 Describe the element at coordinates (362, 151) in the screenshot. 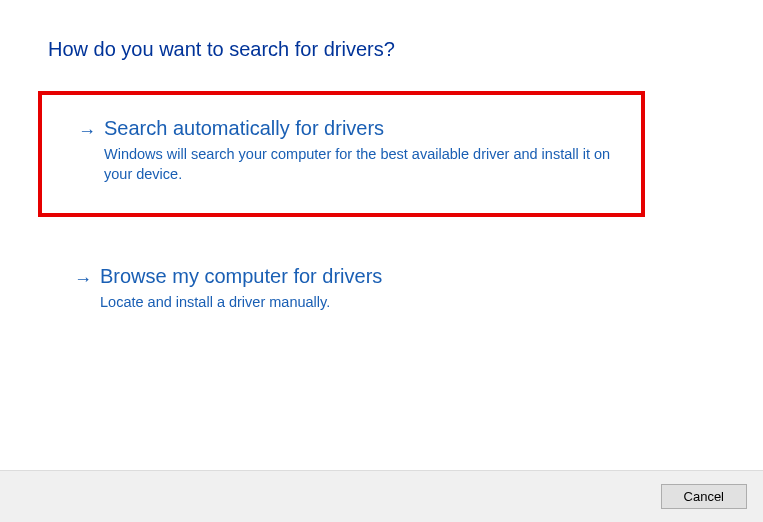

I see `option-body: Search automatically for drivers Windows…` at that location.